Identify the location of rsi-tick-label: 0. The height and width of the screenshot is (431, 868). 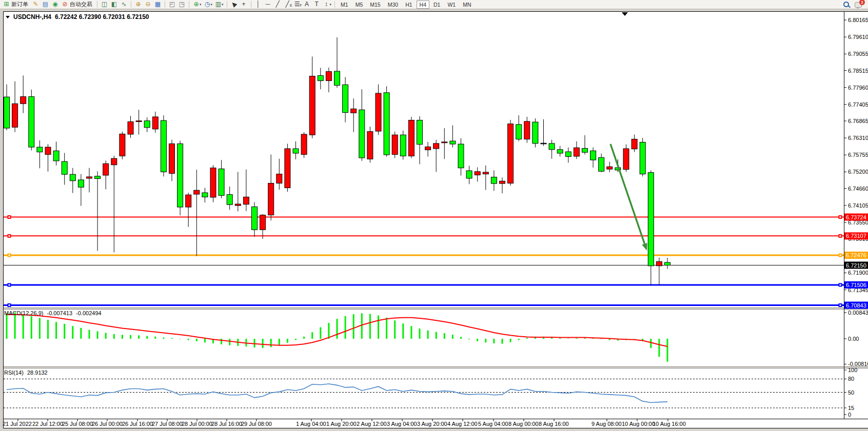
(850, 415).